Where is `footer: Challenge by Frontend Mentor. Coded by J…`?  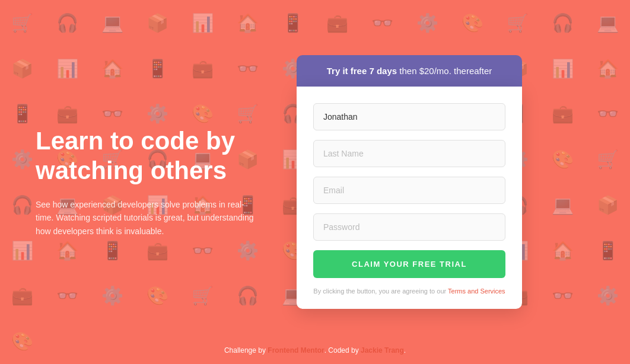 footer: Challenge by Frontend Mentor. Coded by J… is located at coordinates (315, 350).